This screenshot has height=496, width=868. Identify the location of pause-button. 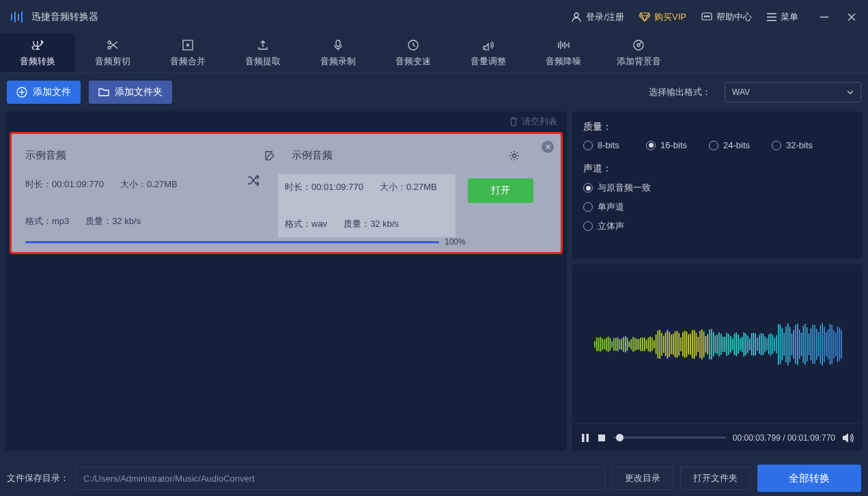
(585, 438).